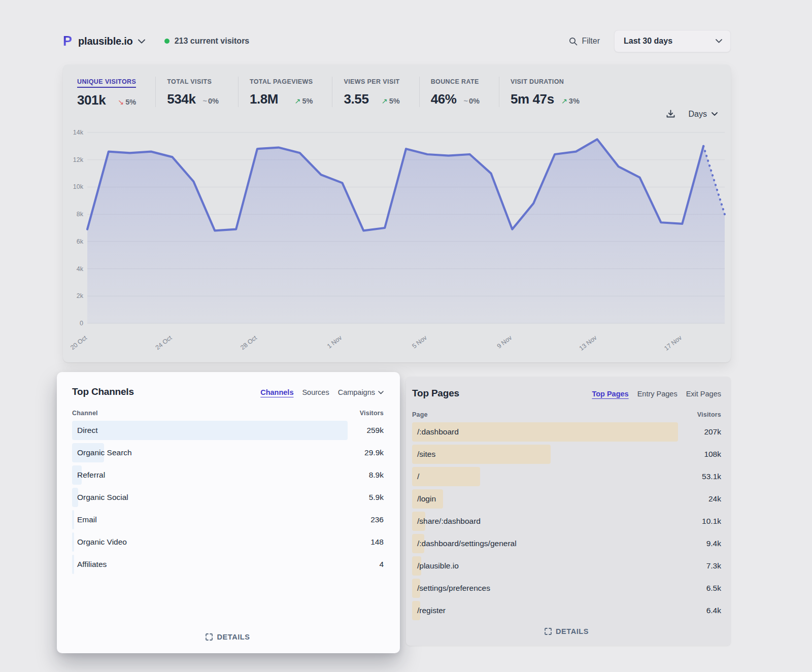  What do you see at coordinates (382, 564) in the screenshot?
I see `row-value: 4` at bounding box center [382, 564].